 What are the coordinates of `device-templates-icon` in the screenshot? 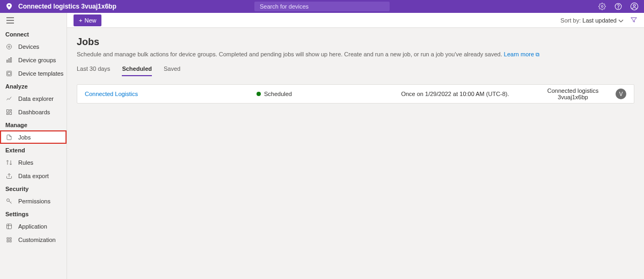 It's located at (9, 74).